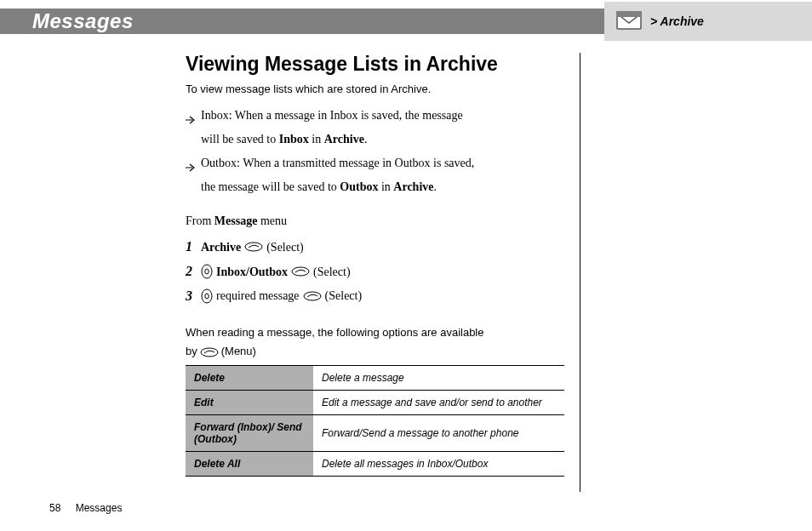  I want to click on step-2: 2 Inbox/Outbox (Select), so click(379, 272).